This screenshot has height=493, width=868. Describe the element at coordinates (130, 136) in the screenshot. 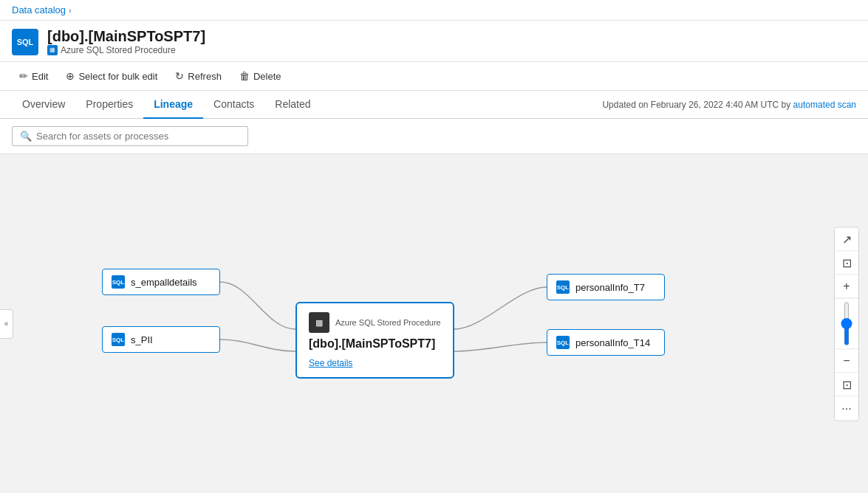

I see `search-input-wrap: 🔍` at that location.